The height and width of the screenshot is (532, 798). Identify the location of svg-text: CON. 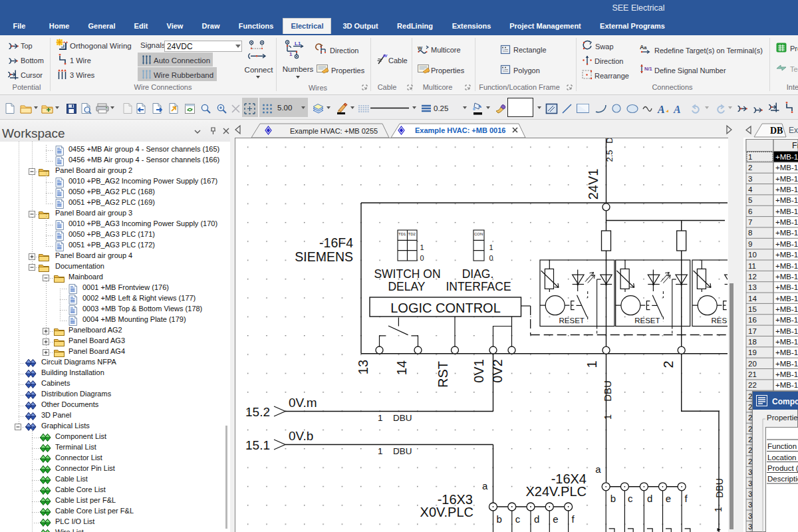
(479, 234).